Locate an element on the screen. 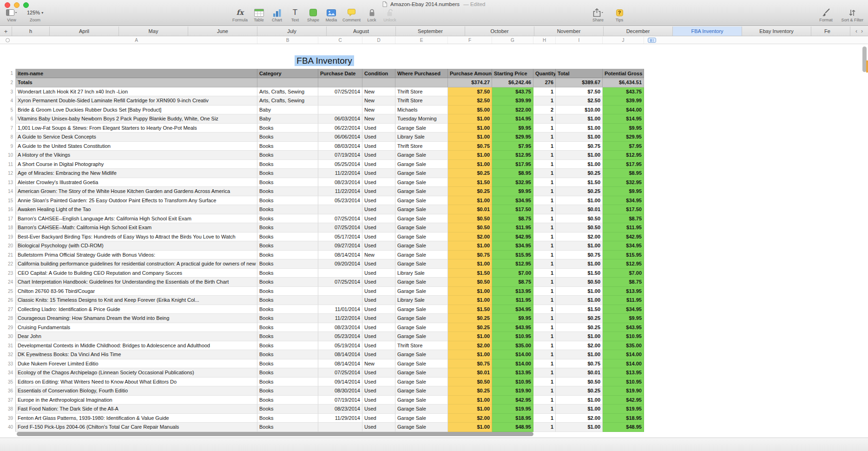 The image size is (868, 451). cell: $34.95 is located at coordinates (624, 201).